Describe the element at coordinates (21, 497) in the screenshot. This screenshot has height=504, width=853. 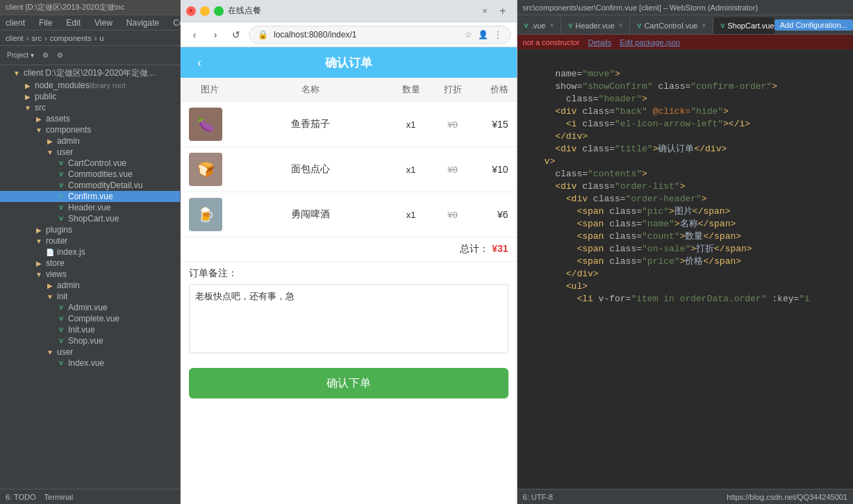
I see `todo-tab: 6: TODO` at that location.